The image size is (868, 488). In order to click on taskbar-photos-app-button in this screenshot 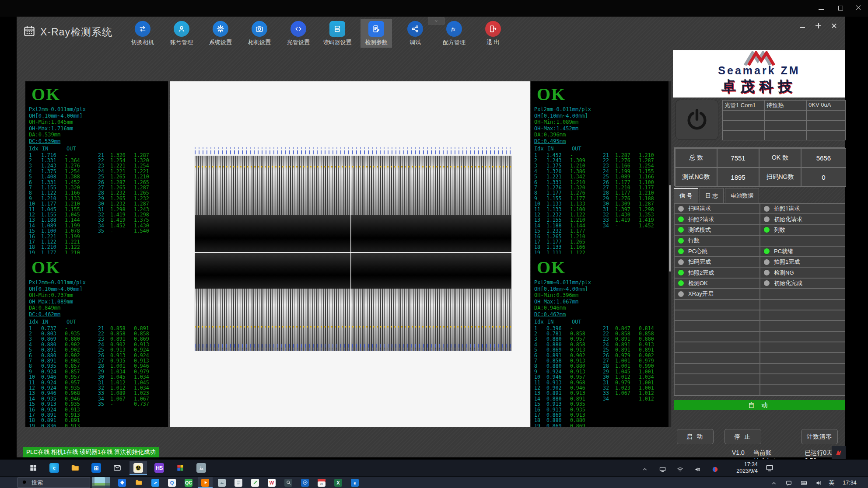, I will do `click(201, 468)`.